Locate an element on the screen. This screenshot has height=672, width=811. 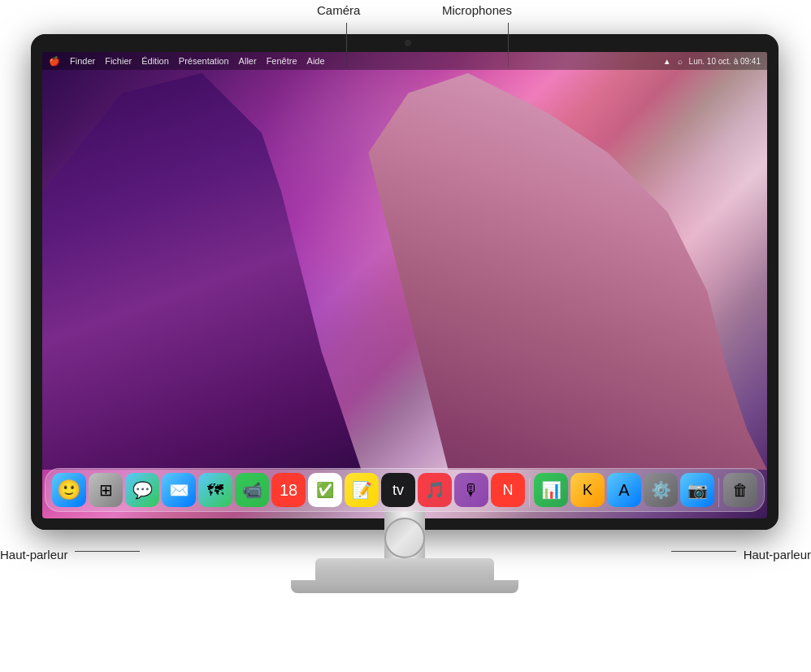
dock-icon-launchpad: ⊞ is located at coordinates (106, 490).